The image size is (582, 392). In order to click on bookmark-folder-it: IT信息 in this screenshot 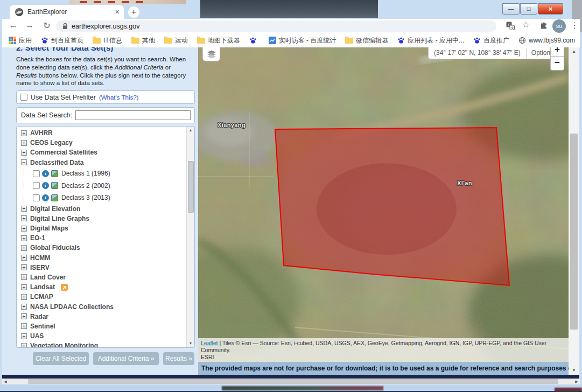, I will do `click(108, 41)`.